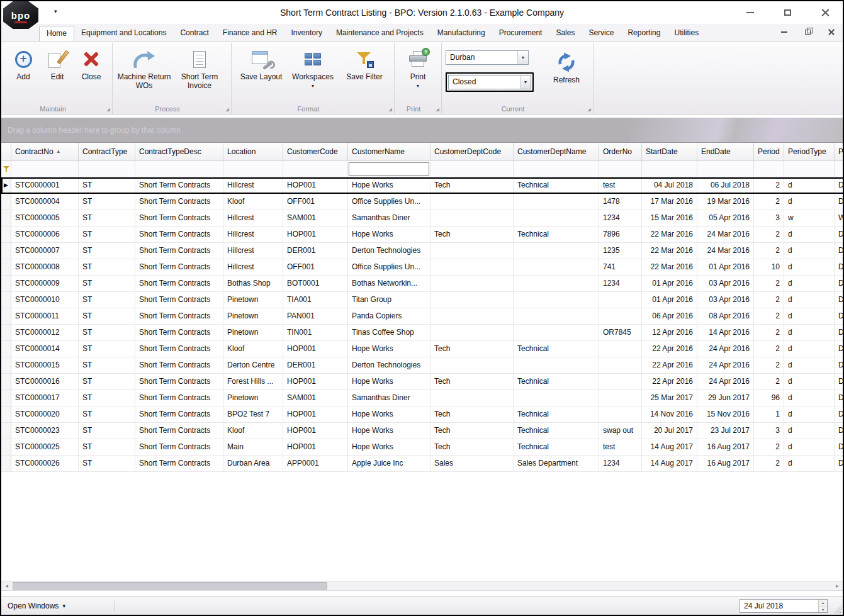  Describe the element at coordinates (525, 82) in the screenshot. I see `status-combo-dropdown-icon: ▾` at that location.